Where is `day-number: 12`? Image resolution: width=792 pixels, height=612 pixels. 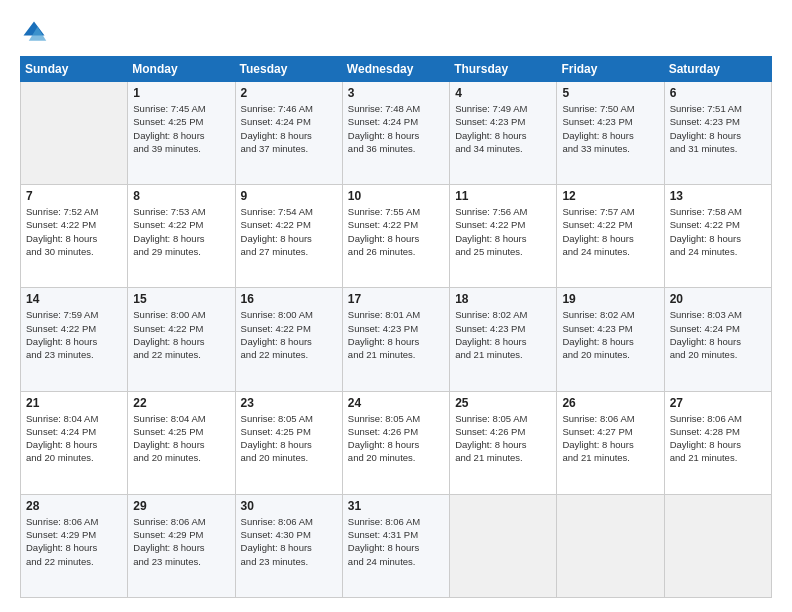
day-number: 12 is located at coordinates (610, 196).